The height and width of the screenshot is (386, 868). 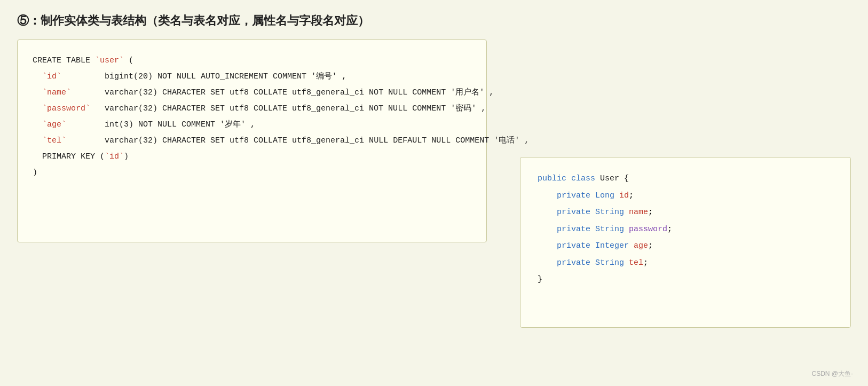 I want to click on java-line-1: public class User {, so click(x=685, y=179).